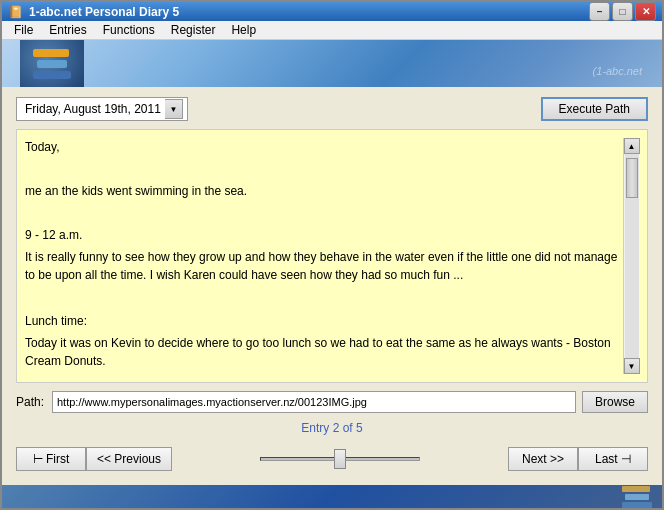  What do you see at coordinates (322, 147) in the screenshot?
I see `diary-line-0: Today,` at bounding box center [322, 147].